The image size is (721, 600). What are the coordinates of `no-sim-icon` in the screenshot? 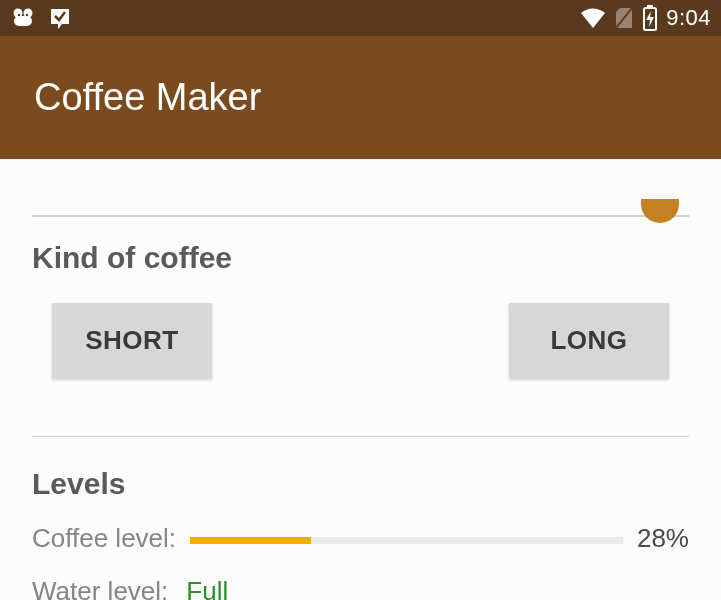 It's located at (624, 18).